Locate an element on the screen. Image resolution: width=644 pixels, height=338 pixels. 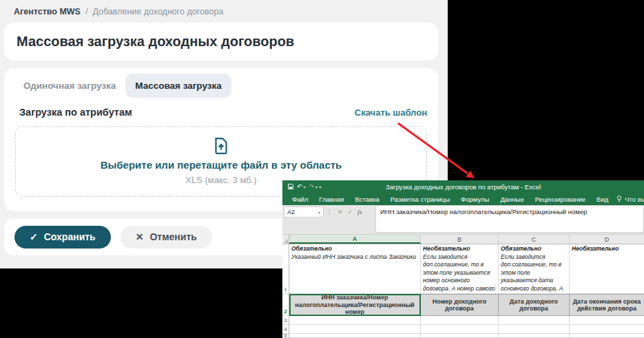
check-icon: ✓ is located at coordinates (34, 237).